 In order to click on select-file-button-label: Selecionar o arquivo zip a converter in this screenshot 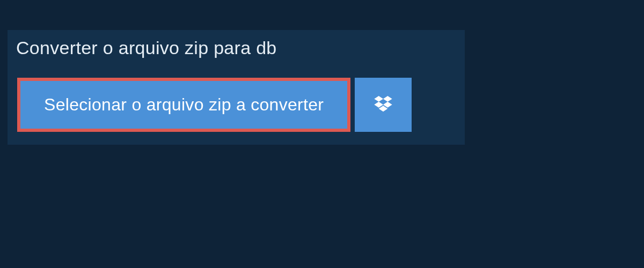, I will do `click(184, 105)`.